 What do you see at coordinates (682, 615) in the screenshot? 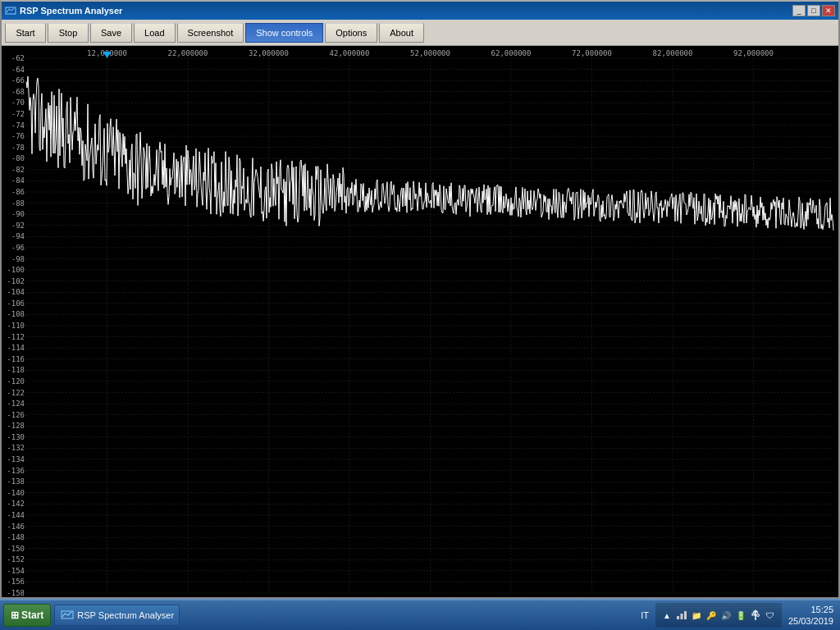
I see `network-icon` at bounding box center [682, 615].